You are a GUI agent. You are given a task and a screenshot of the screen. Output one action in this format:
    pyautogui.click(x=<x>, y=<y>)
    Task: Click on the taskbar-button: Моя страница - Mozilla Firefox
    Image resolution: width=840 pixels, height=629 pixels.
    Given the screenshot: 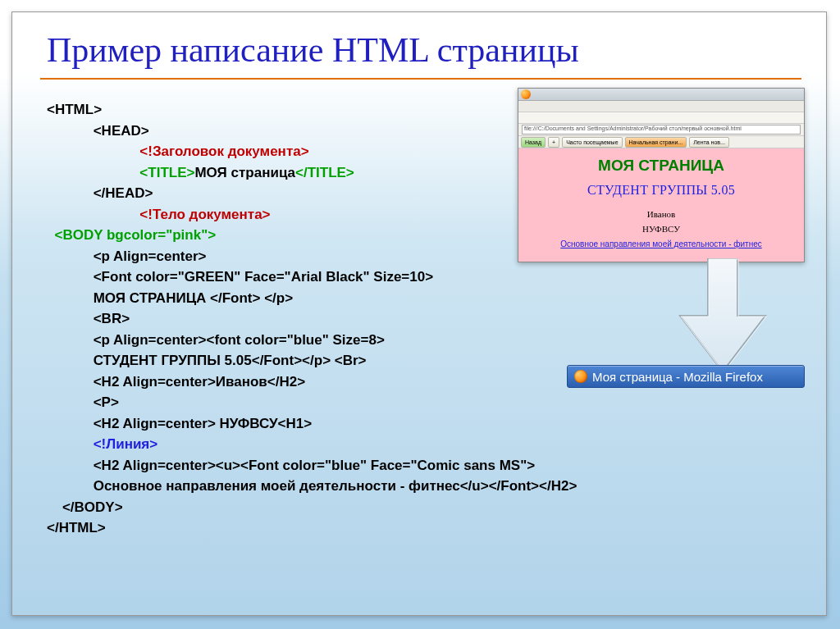 What is the action you would take?
    pyautogui.click(x=686, y=376)
    